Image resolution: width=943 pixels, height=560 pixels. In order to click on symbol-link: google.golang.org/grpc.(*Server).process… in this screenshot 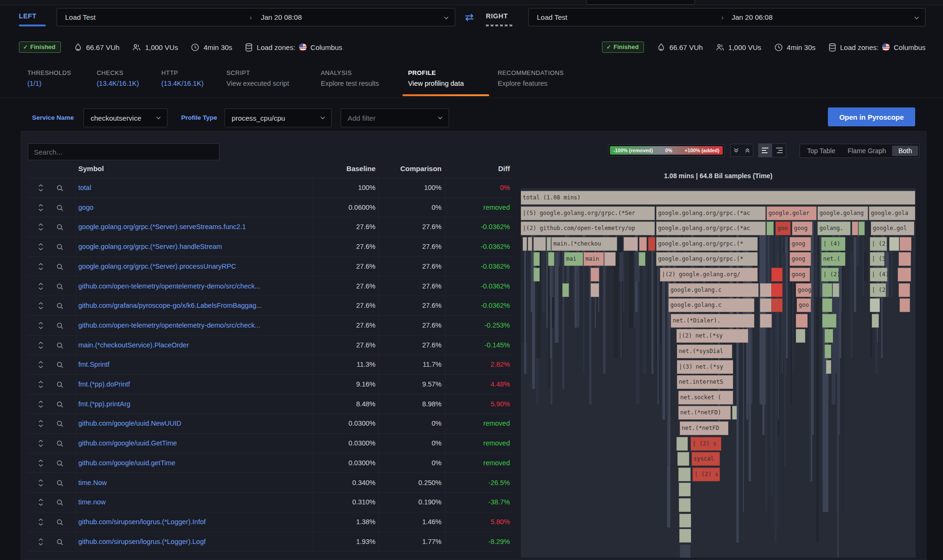, I will do `click(157, 266)`.